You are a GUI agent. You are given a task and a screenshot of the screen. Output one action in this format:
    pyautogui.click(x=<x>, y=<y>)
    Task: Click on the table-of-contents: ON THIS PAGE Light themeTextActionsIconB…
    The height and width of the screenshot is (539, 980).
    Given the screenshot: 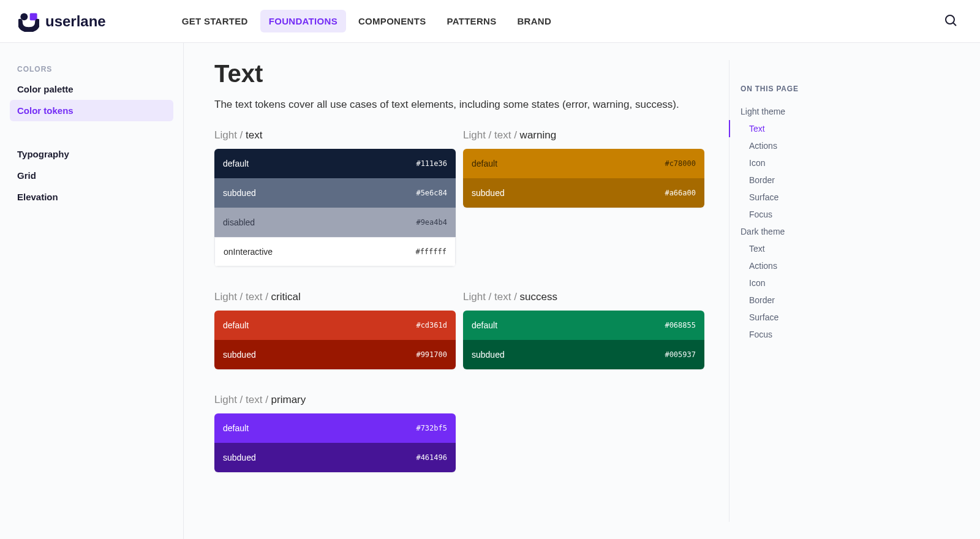 What is the action you would take?
    pyautogui.click(x=802, y=291)
    